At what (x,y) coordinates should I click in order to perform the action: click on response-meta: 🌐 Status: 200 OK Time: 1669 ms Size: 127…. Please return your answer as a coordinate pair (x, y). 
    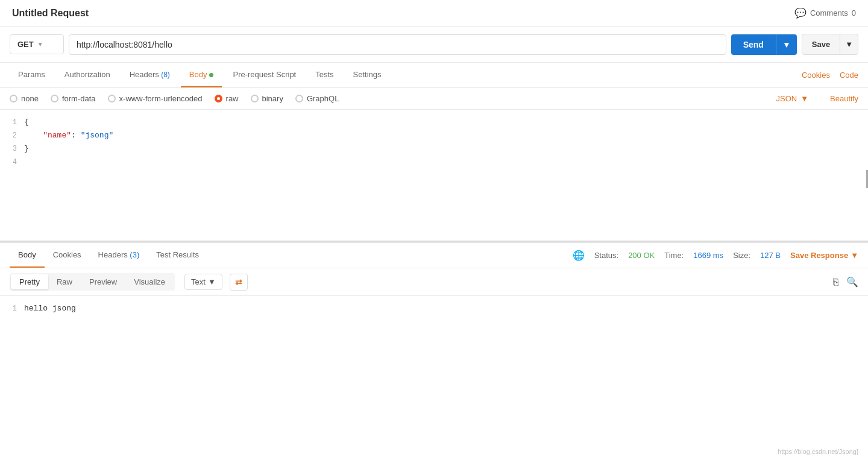
    Looking at the image, I should click on (715, 256).